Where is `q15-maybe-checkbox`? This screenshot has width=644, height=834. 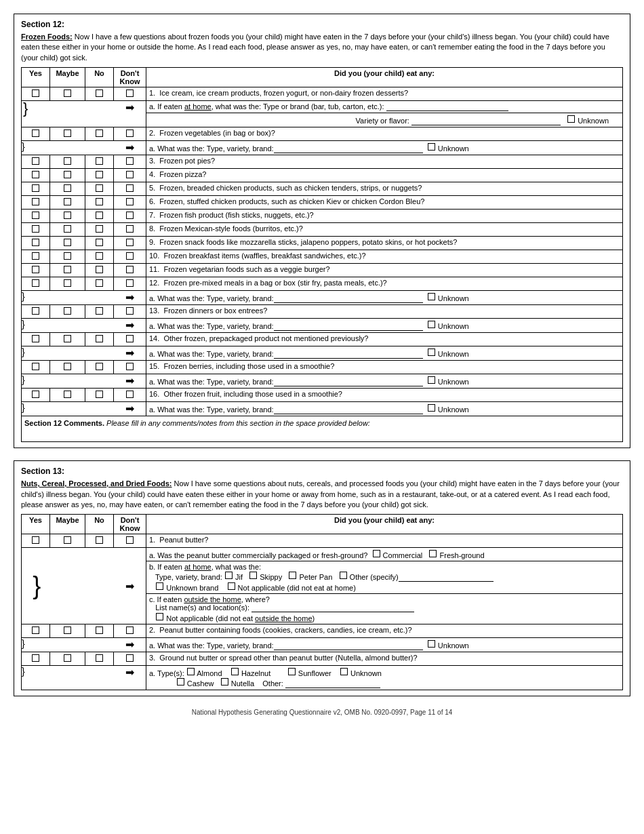 q15-maybe-checkbox is located at coordinates (68, 366).